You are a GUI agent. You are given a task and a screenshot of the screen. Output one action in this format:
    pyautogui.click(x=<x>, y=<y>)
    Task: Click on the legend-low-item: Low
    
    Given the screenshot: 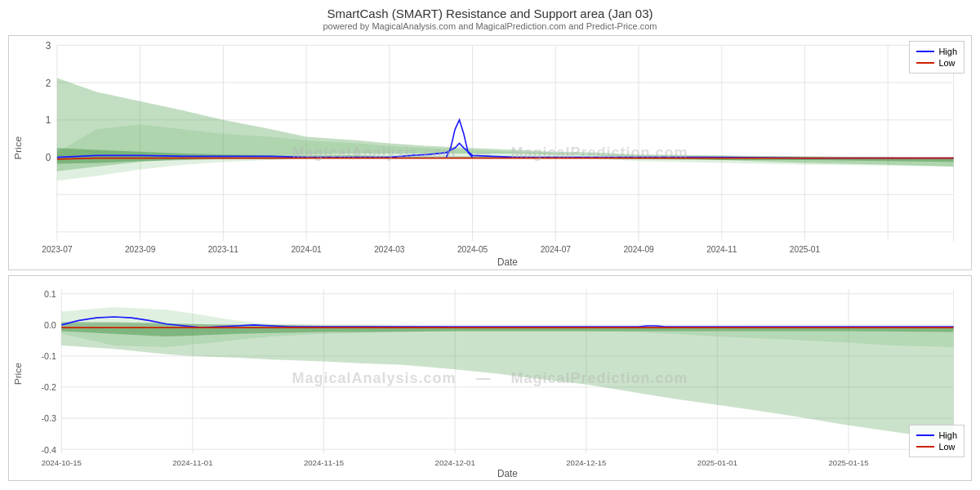 What is the action you would take?
    pyautogui.click(x=937, y=63)
    